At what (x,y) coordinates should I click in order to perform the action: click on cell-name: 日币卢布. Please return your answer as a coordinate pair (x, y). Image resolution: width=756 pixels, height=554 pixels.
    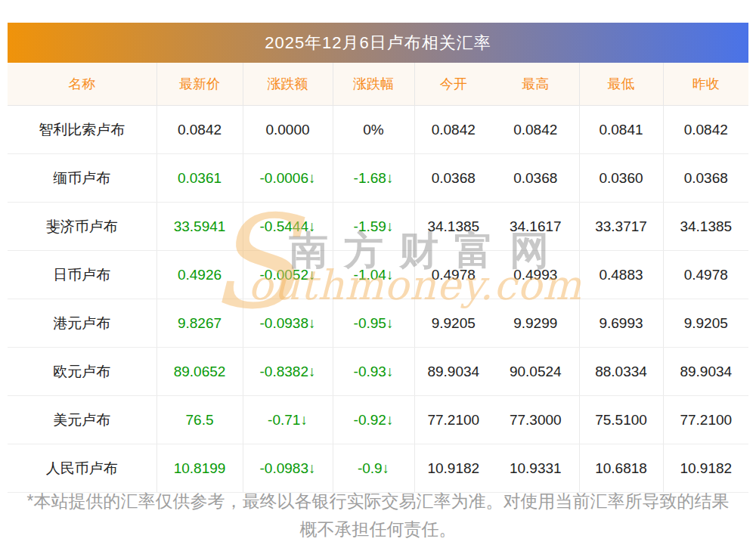
    Looking at the image, I should click on (82, 275).